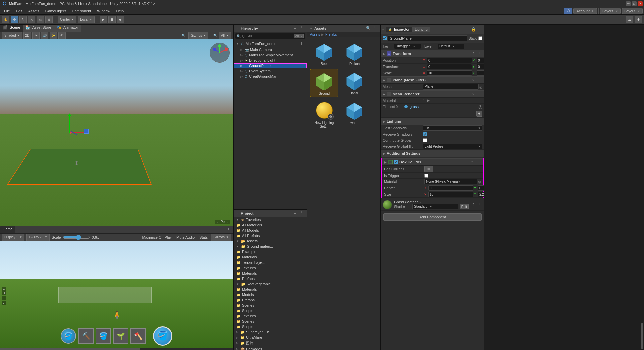 This screenshot has width=644, height=350. I want to click on gizmos-dropdown: Gizmos ▼, so click(198, 36).